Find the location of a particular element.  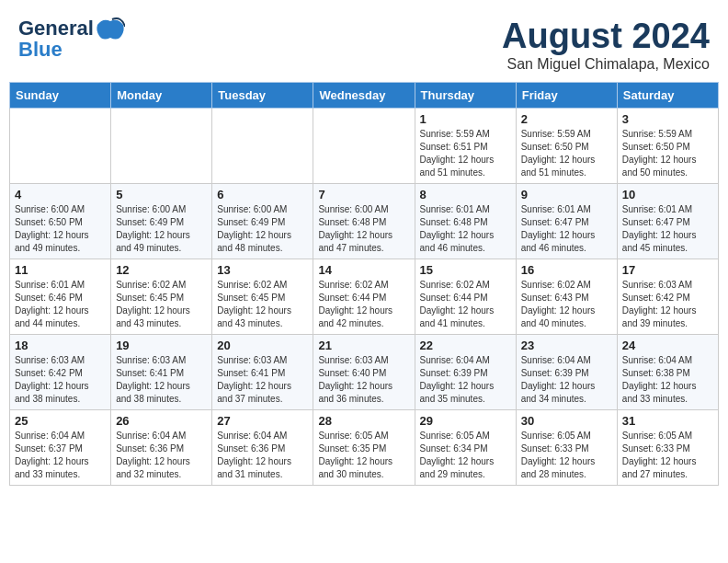

page-header: General Blue August 2024 San Miguel Chim… is located at coordinates (364, 40).